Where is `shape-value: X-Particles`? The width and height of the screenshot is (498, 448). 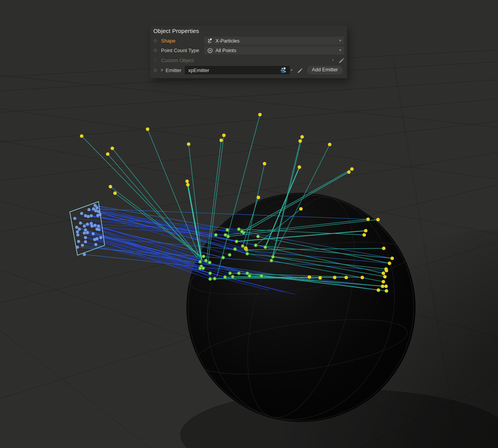 shape-value: X-Particles is located at coordinates (228, 41).